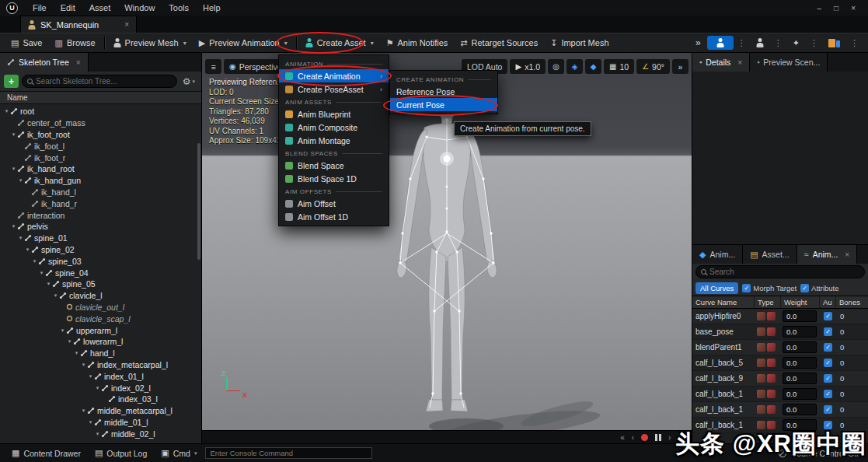 The height and width of the screenshot is (462, 868). What do you see at coordinates (769, 254) in the screenshot?
I see `tab-asset-browser: ▤ Asset...` at bounding box center [769, 254].